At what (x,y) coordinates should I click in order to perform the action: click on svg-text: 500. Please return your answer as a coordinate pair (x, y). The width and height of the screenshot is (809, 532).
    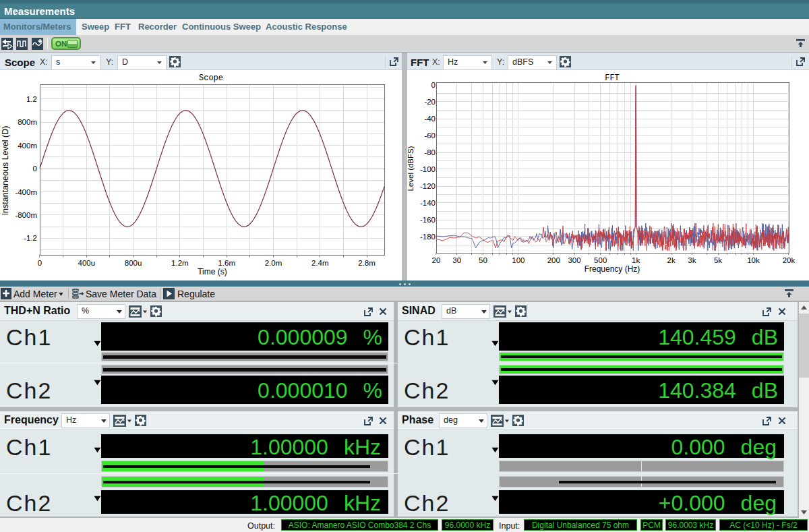
    Looking at the image, I should click on (600, 260).